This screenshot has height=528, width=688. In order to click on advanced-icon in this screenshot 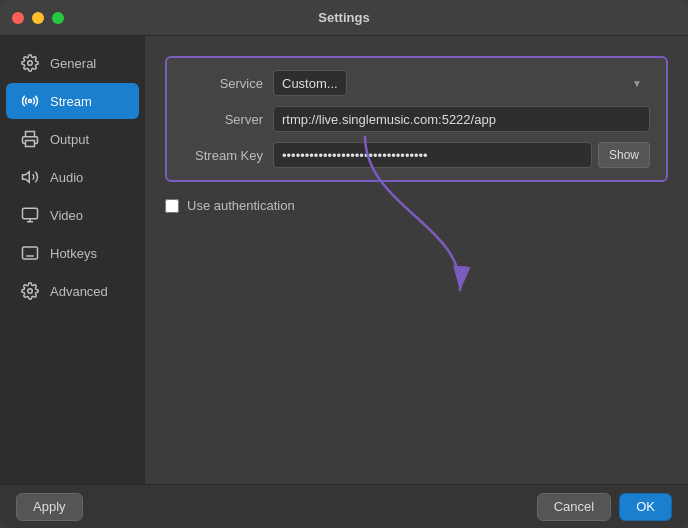, I will do `click(30, 291)`.